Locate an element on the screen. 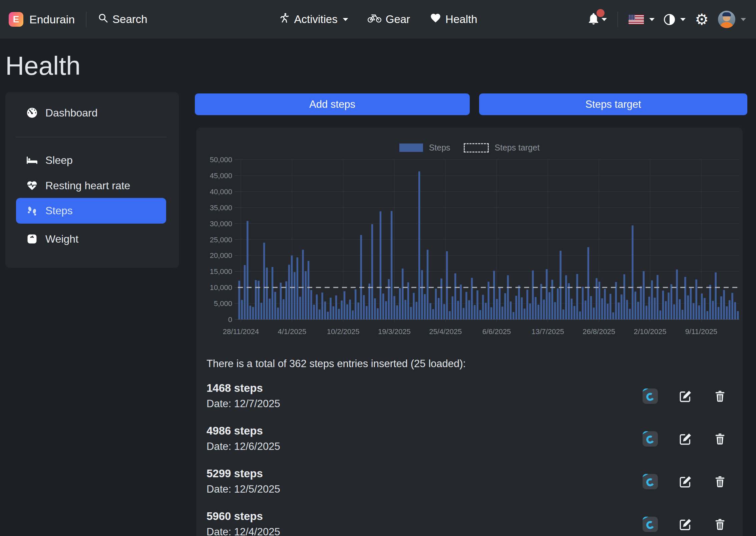 The height and width of the screenshot is (536, 756). svg-text: 13/7/2025 is located at coordinates (548, 332).